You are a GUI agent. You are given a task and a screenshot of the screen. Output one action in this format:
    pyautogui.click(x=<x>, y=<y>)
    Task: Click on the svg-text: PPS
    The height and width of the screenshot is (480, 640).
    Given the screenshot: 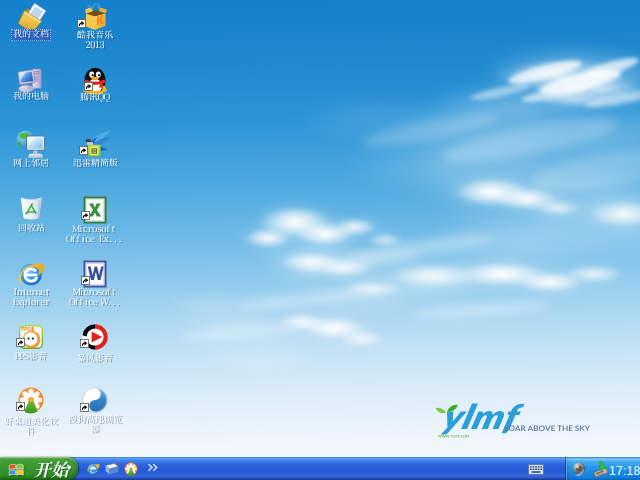 What is the action you would take?
    pyautogui.click(x=26, y=330)
    